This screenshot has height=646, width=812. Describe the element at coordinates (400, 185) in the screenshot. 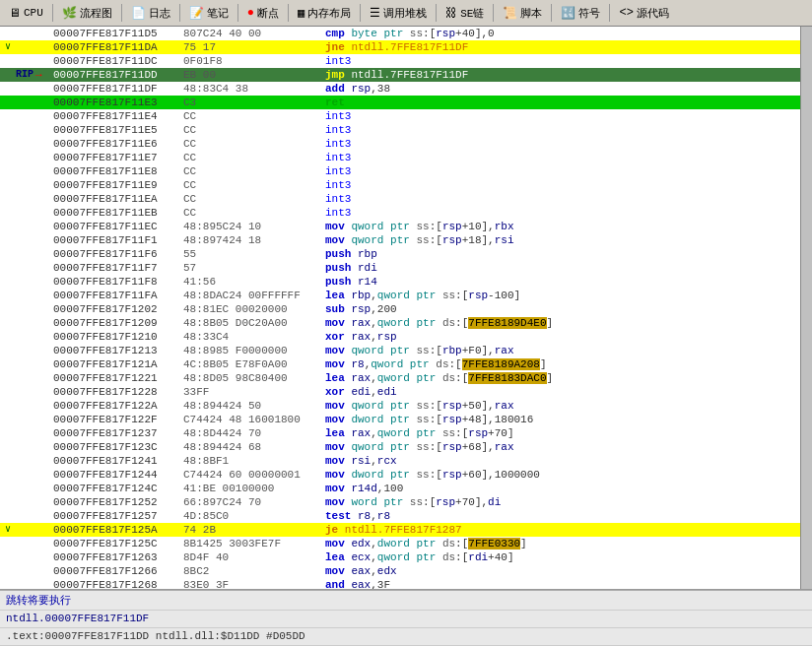

I see `table-row: 00007FFE817F11E9CCint3` at that location.